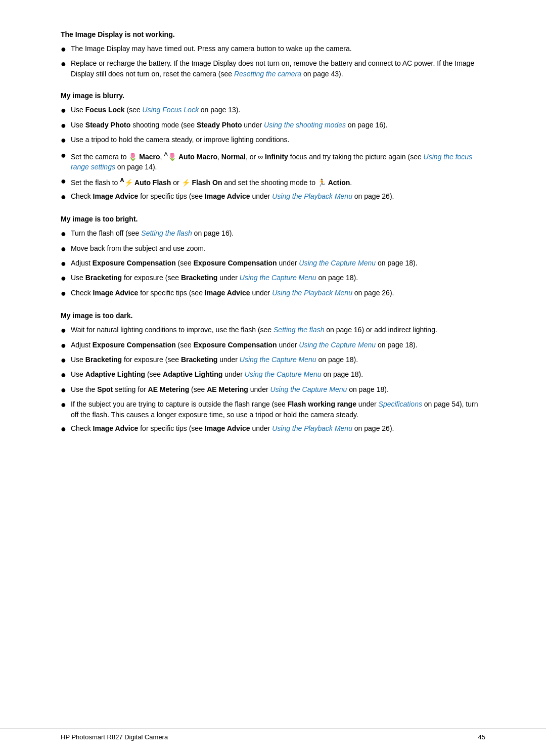 Image resolution: width=546 pixels, height=756 pixels. What do you see at coordinates (273, 249) in the screenshot?
I see `list-item: ● Move back from the subject and use zoo…` at bounding box center [273, 249].